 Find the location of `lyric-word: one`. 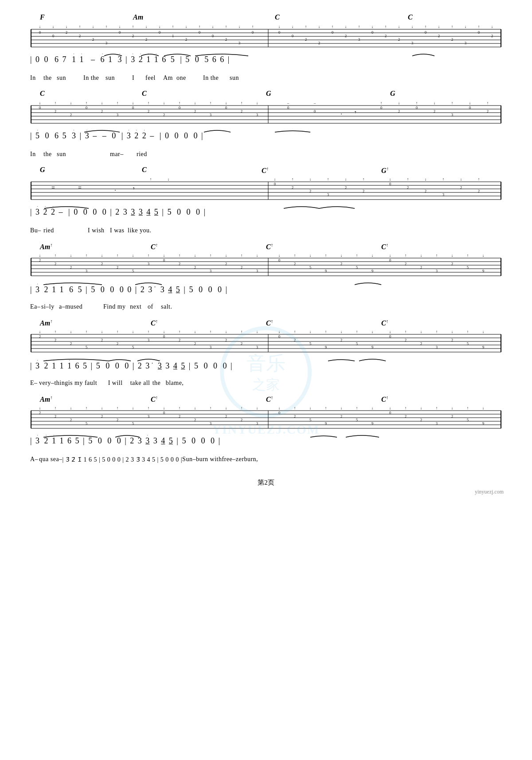

lyric-word: one is located at coordinates (190, 78).